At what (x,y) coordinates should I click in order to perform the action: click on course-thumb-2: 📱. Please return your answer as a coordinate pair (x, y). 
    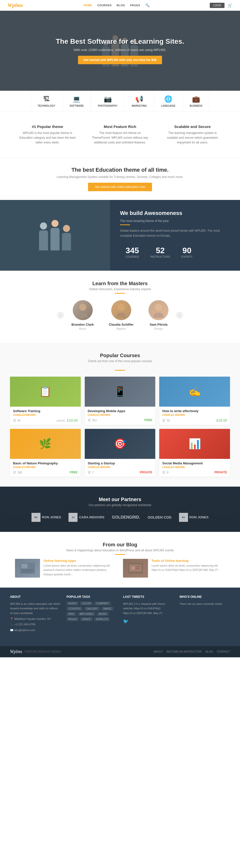
    Looking at the image, I should click on (120, 392).